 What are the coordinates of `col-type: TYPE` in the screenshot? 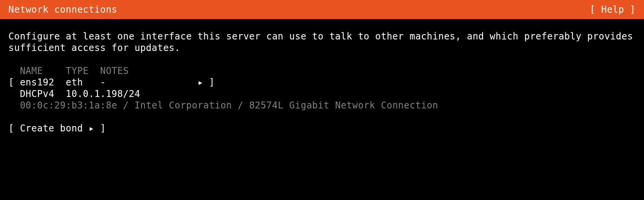 It's located at (77, 71).